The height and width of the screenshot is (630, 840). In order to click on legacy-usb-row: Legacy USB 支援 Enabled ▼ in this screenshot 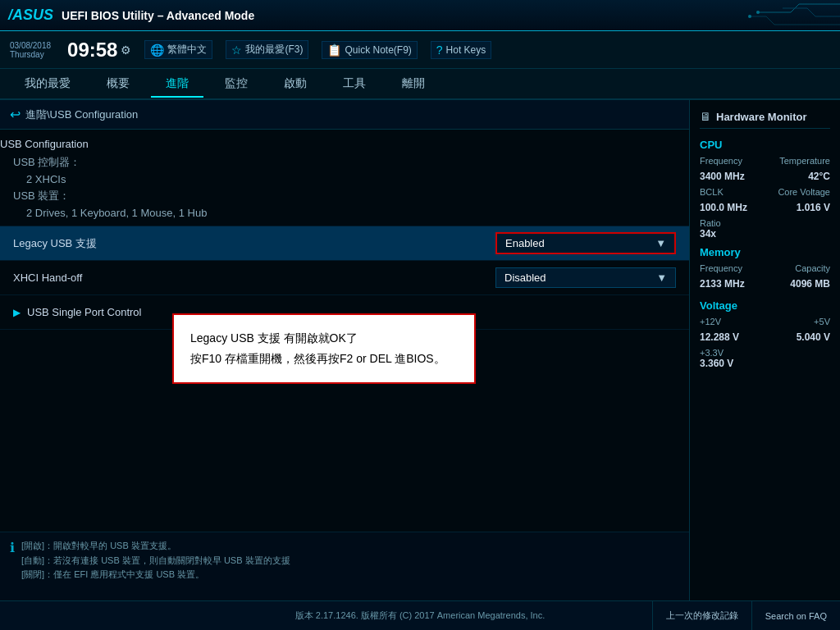, I will do `click(345, 244)`.